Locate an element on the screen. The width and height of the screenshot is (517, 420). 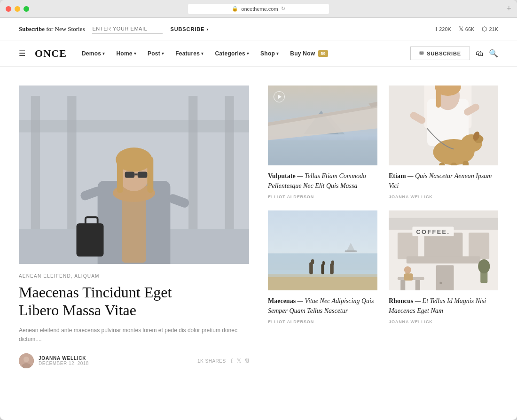
share-info: 1K SHARES f 𝕏 𝕻 is located at coordinates (223, 361).